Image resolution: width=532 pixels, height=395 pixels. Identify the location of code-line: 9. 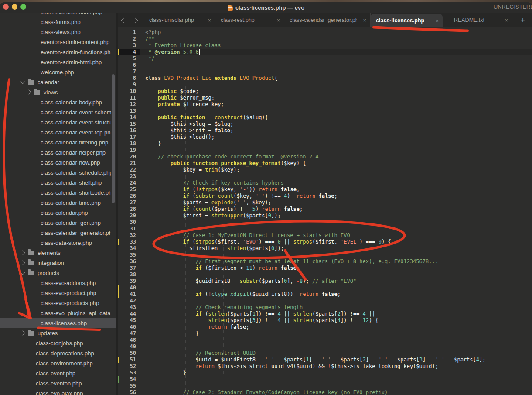
(325, 85).